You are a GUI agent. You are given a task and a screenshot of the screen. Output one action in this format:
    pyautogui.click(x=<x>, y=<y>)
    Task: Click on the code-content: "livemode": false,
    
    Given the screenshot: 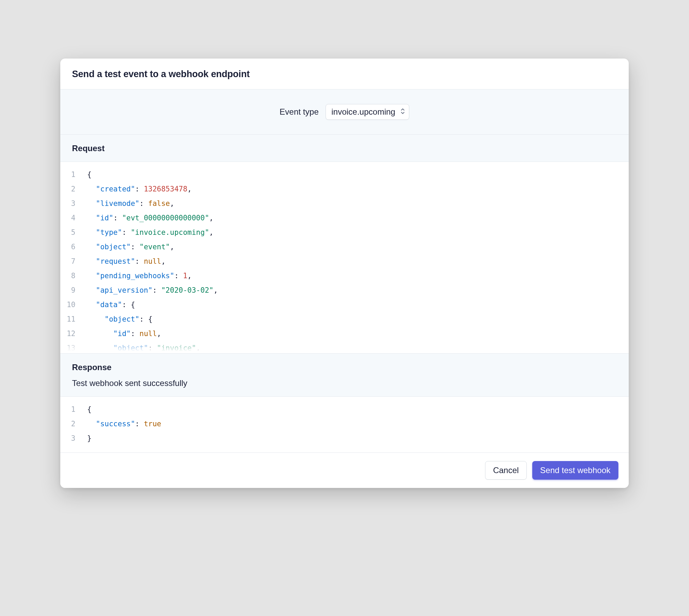 What is the action you would take?
    pyautogui.click(x=131, y=203)
    